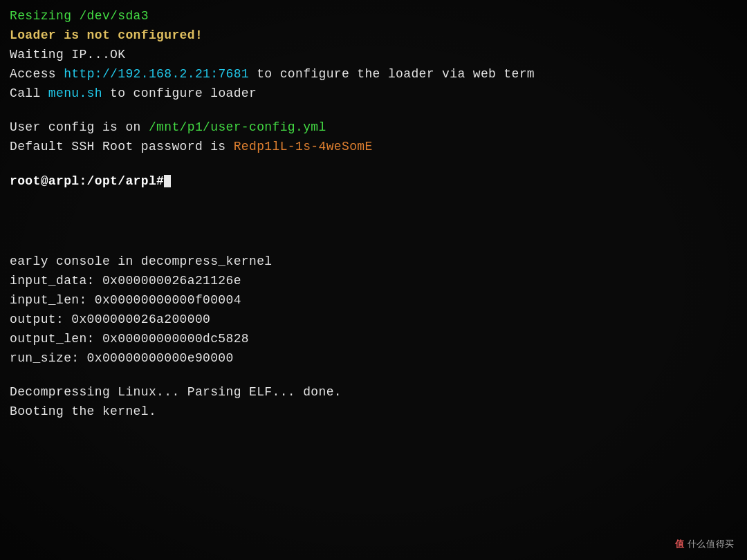  What do you see at coordinates (374, 75) in the screenshot?
I see `terminal-line-access-line: Access http://192.168.2.21:7681 to confi…` at bounding box center [374, 75].